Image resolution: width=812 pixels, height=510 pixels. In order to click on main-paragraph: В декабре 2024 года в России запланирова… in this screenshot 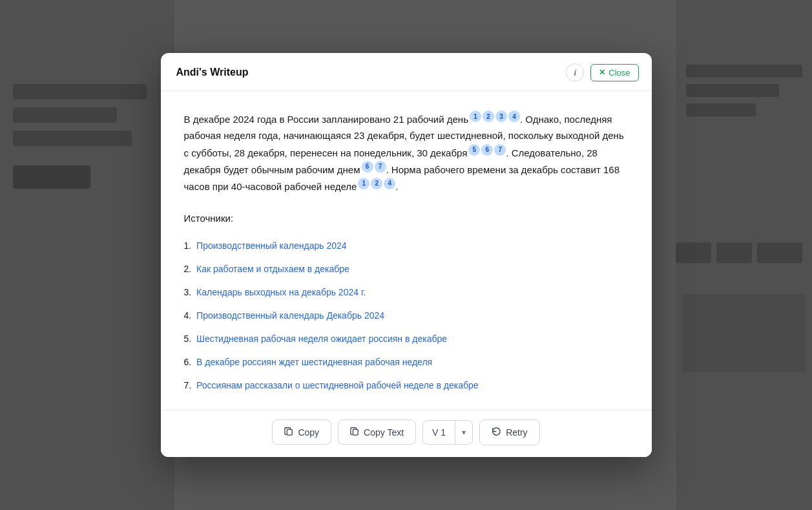, I will do `click(406, 153)`.